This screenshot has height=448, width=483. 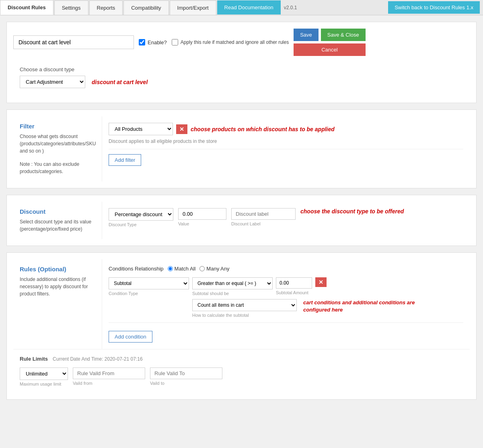 I want to click on rule-limits-section: Rule Limits Current Date And Time: 2020-…, so click(x=241, y=371).